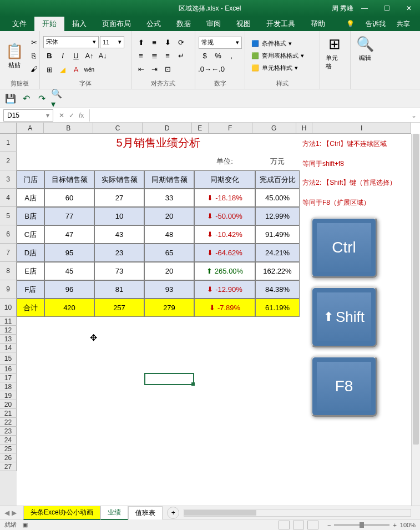 This screenshot has width=420, height=530. Describe the element at coordinates (282, 68) in the screenshot. I see `cell-styles-button: 🟨单元格样式▾` at that location.